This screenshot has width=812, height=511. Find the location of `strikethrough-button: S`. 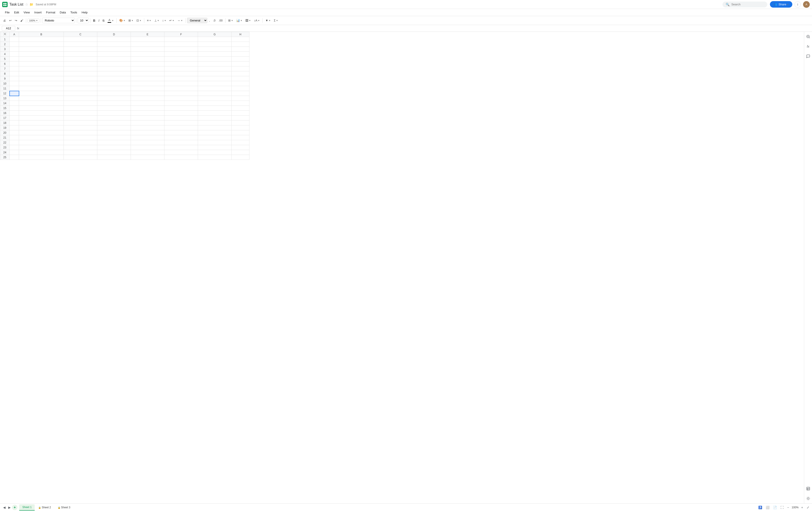

strikethrough-button: S is located at coordinates (104, 21).